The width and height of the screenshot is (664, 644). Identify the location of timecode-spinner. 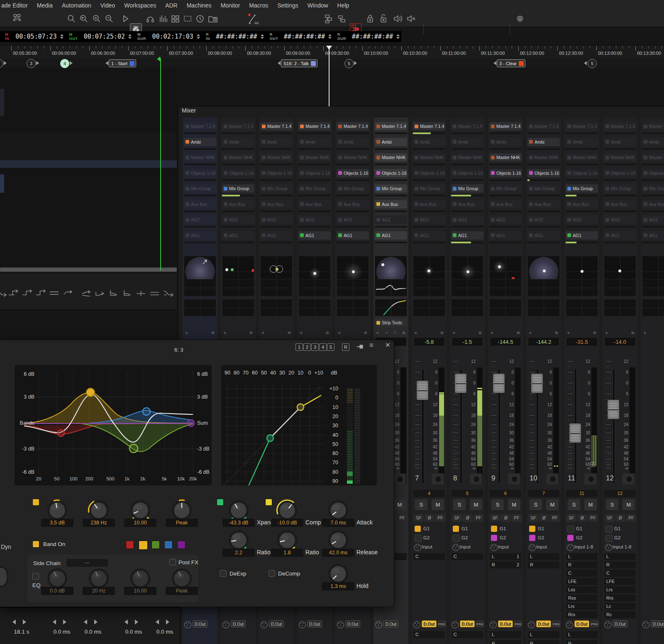
(330, 37).